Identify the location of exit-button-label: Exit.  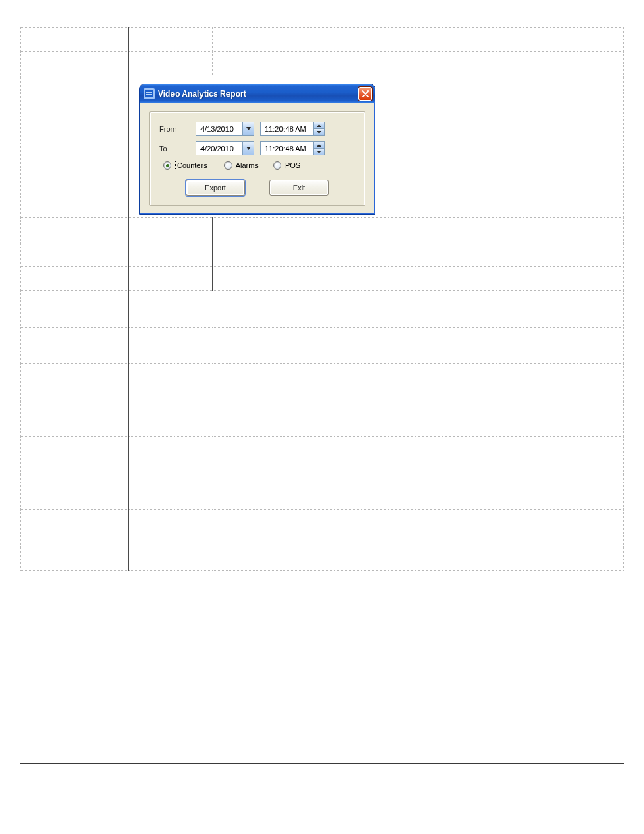
(299, 188).